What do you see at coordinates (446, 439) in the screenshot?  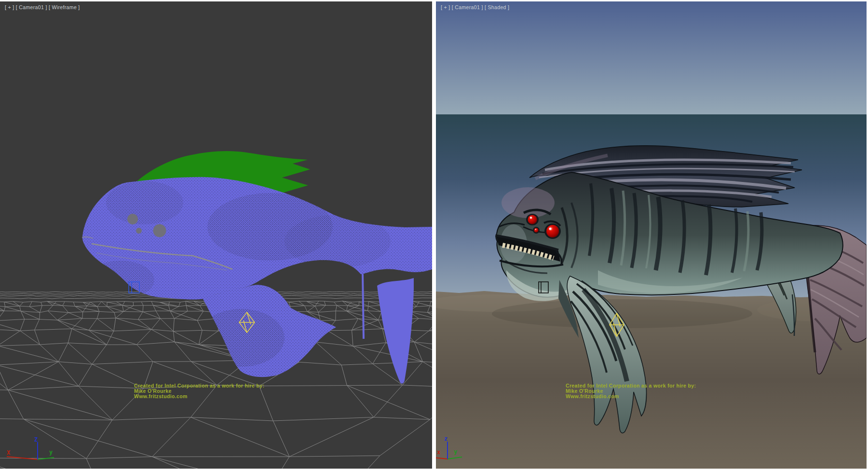 I see `axis-z-label: z` at bounding box center [446, 439].